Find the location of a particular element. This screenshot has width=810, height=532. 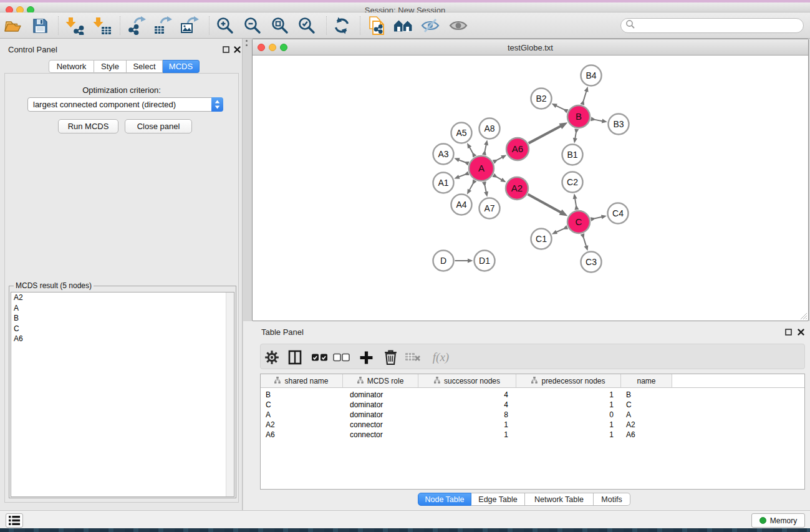

panel-splitter-handle is located at coordinates (247, 45).